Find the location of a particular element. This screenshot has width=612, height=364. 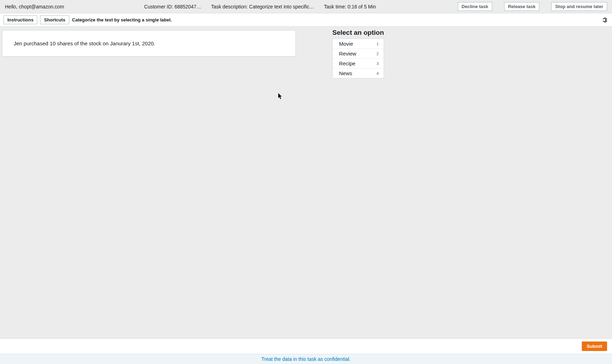

option-review: Review 2 is located at coordinates (358, 54).